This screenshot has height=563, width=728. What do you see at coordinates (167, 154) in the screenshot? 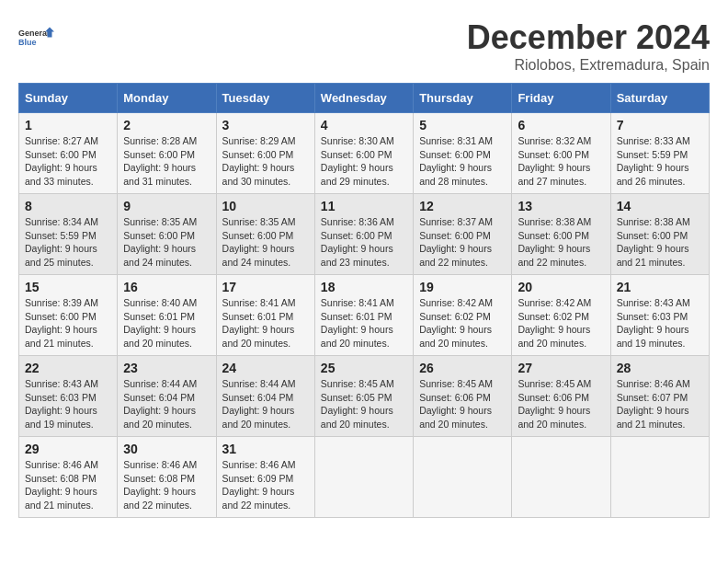
I see `calendar-cell: 2 Sunrise: 8:28 AMSunset: 6:00 PMDayligh…` at bounding box center [167, 154].